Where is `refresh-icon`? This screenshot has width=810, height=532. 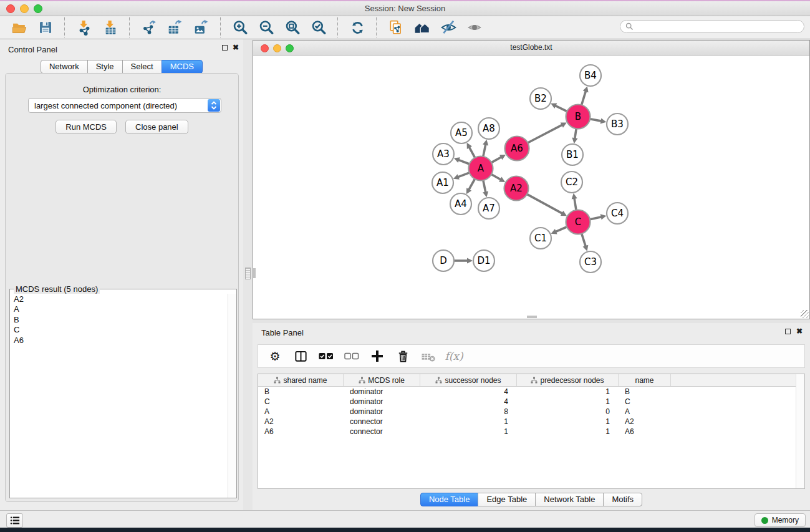 refresh-icon is located at coordinates (357, 27).